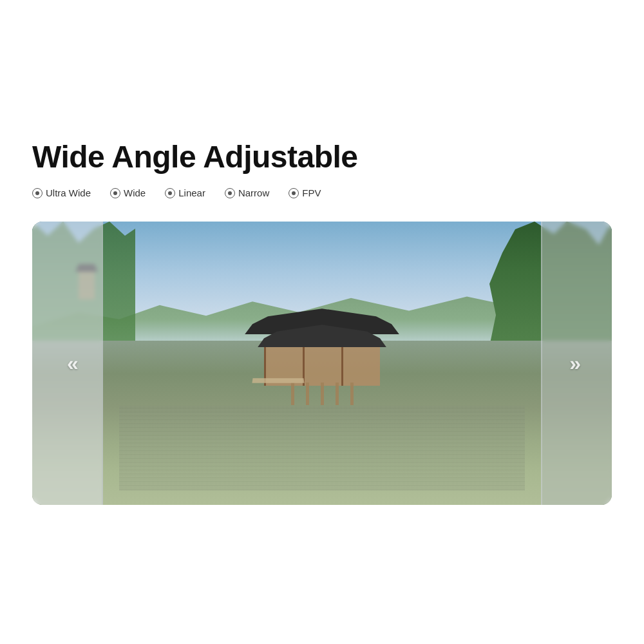  What do you see at coordinates (170, 193) in the screenshot?
I see `radio-linear` at bounding box center [170, 193].